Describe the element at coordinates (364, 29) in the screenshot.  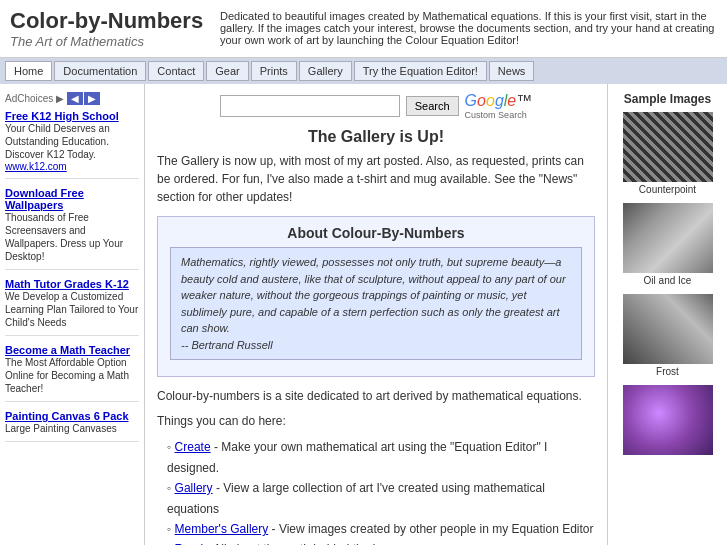
I see `header: Color-by-Numbers The Art of Mathematics …` at that location.